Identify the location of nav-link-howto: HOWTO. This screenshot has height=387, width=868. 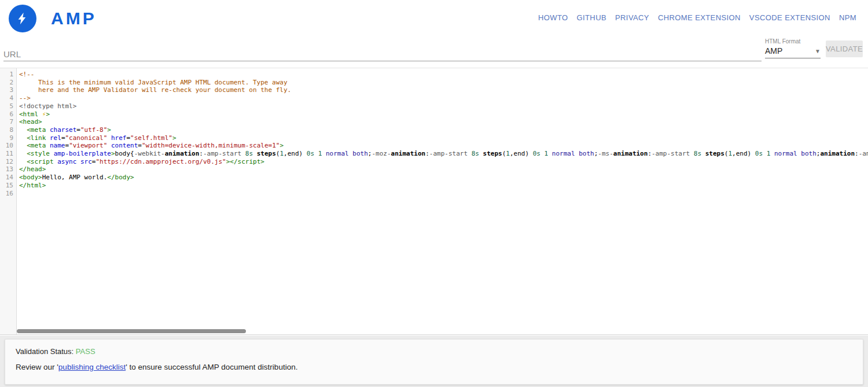
(553, 17).